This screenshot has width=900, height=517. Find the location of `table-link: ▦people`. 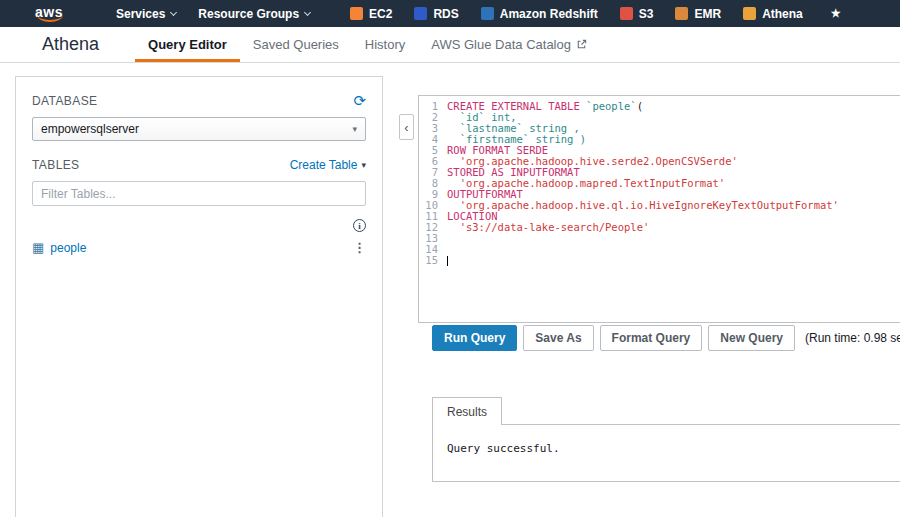

table-link: ▦people is located at coordinates (59, 248).